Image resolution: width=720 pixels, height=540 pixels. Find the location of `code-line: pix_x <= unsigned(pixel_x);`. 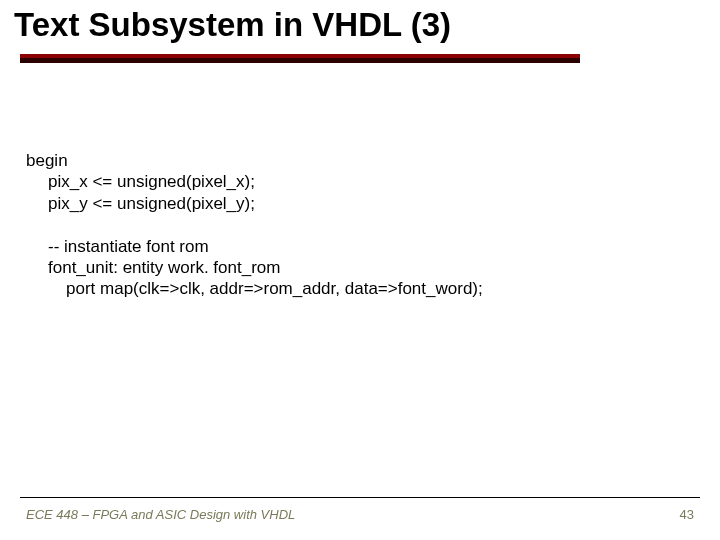

code-line: pix_x <= unsigned(pixel_x); is located at coordinates (360, 182).